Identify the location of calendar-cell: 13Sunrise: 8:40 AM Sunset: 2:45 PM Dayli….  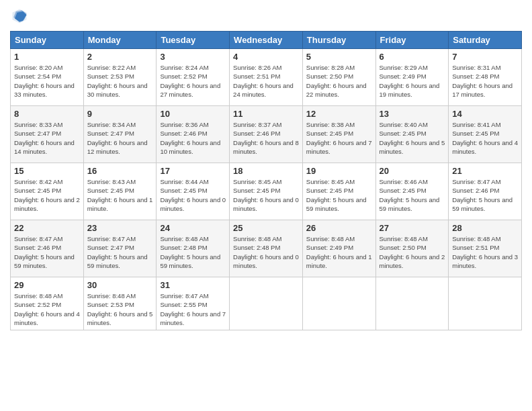
(412, 134).